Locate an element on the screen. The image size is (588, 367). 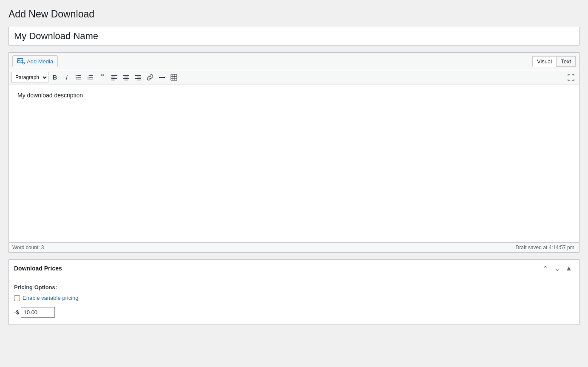
align-right-button is located at coordinates (138, 77).